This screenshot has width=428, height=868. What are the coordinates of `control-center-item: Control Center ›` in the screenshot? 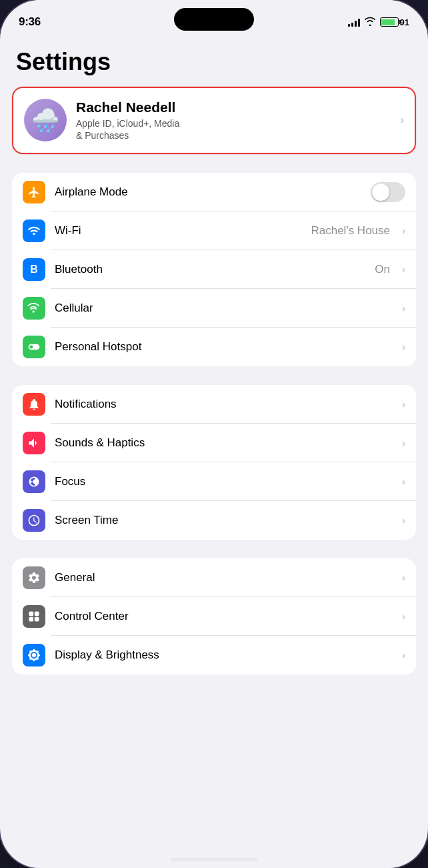 It's located at (214, 616).